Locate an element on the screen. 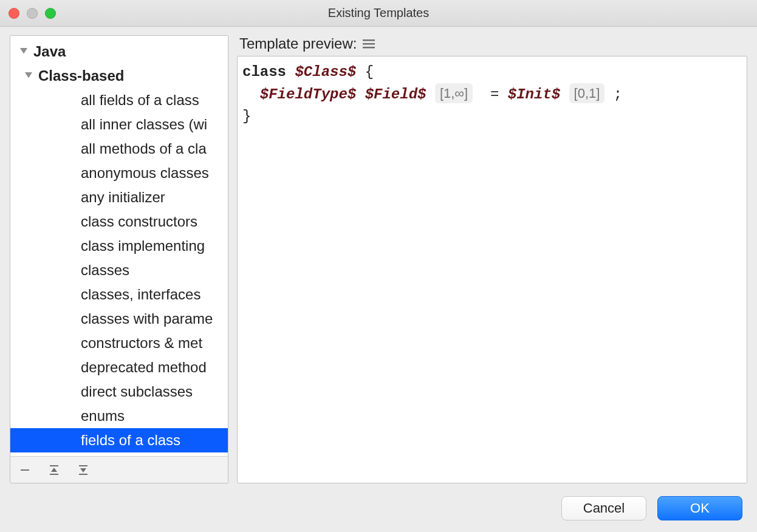 This screenshot has height=532, width=757. code-indent is located at coordinates (252, 95).